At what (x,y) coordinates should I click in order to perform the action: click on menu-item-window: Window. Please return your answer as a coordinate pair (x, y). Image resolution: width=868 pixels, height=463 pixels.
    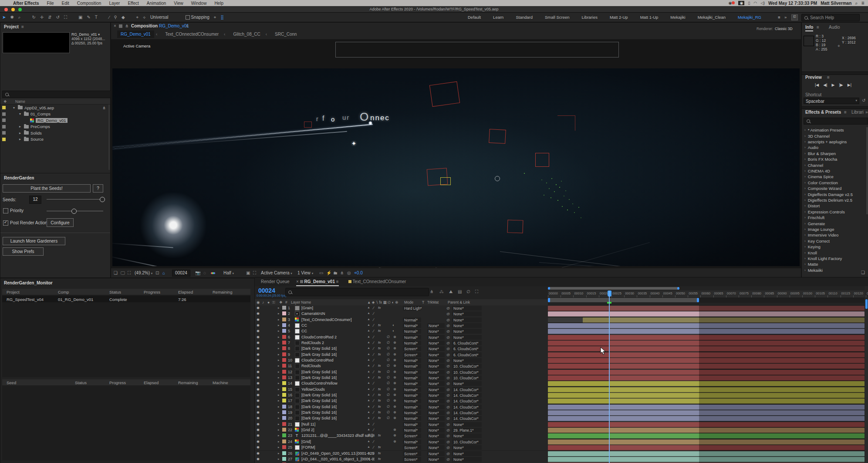
    Looking at the image, I should click on (199, 3).